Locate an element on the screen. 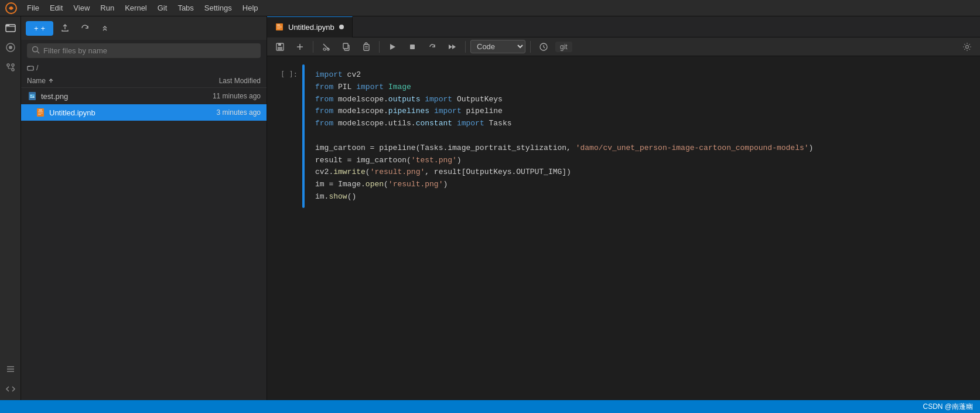 The height and width of the screenshot is (413, 980). menubar: File Edit View Run Kernel Git Tabs Setti… is located at coordinates (490, 8).